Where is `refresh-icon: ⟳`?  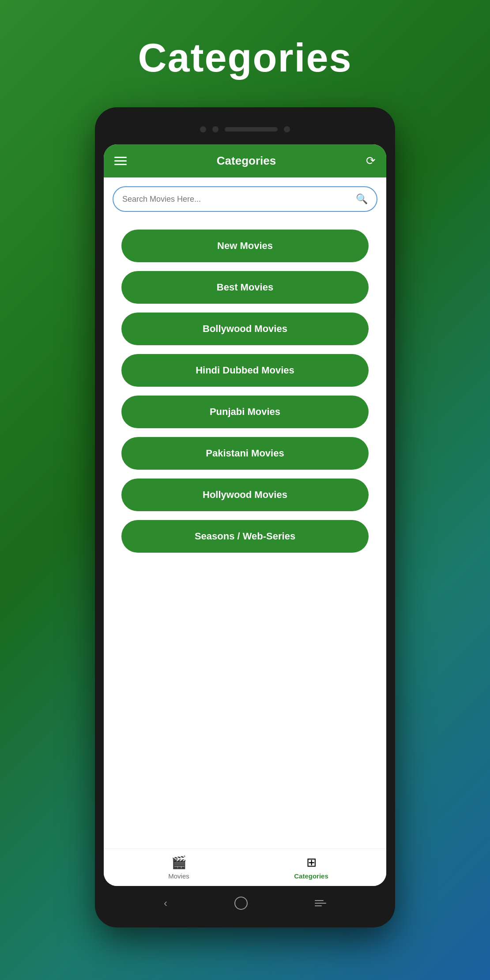 refresh-icon: ⟳ is located at coordinates (371, 161).